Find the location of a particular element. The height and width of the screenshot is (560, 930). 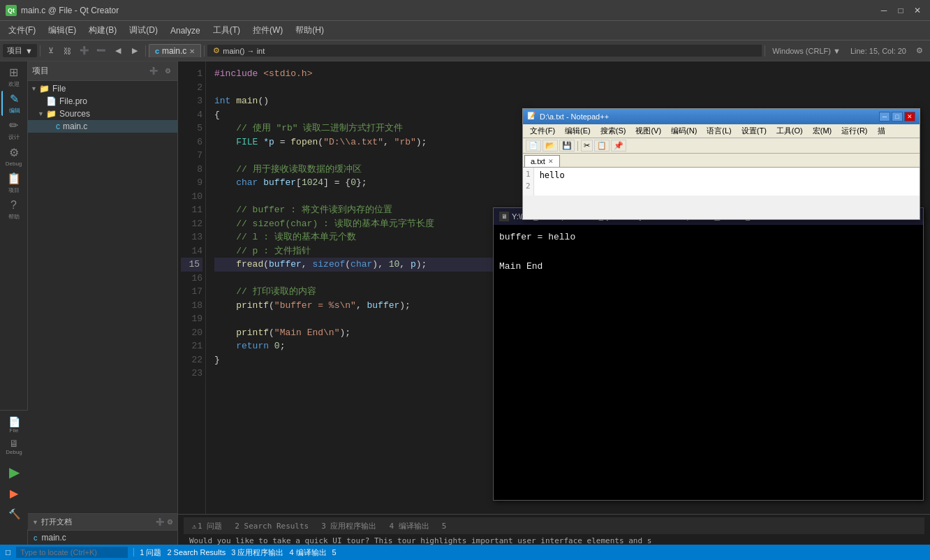

status-appout: 3 应用程序输出 is located at coordinates (257, 553).